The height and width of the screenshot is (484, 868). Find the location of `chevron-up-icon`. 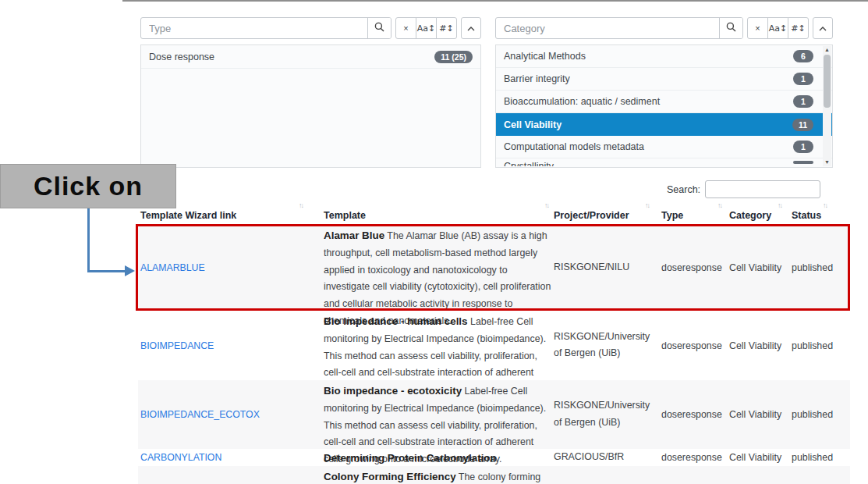

chevron-up-icon is located at coordinates (823, 28).